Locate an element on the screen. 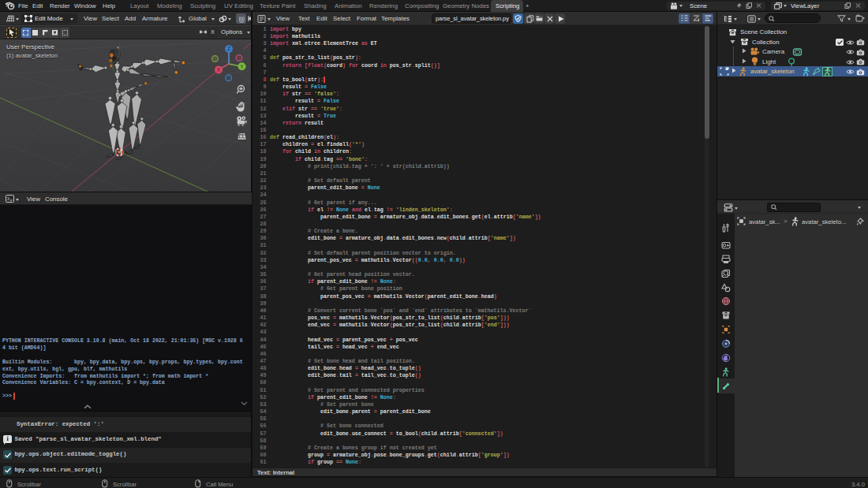 This screenshot has height=488, width=868. svg-text: Y is located at coordinates (241, 66).